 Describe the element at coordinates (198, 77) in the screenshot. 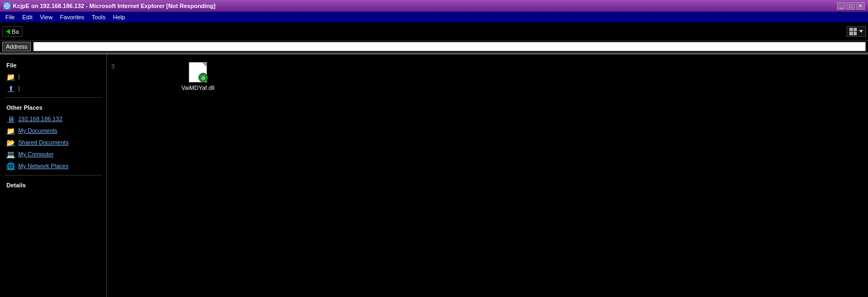

I see `file-item-vaimdyaf: ⚙ VaiMDYaf.dll` at that location.